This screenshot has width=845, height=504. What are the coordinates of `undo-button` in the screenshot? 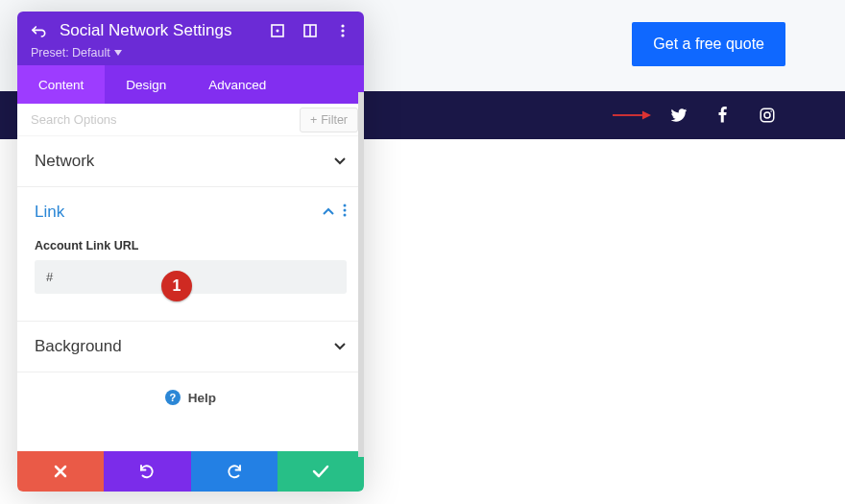 It's located at (147, 471).